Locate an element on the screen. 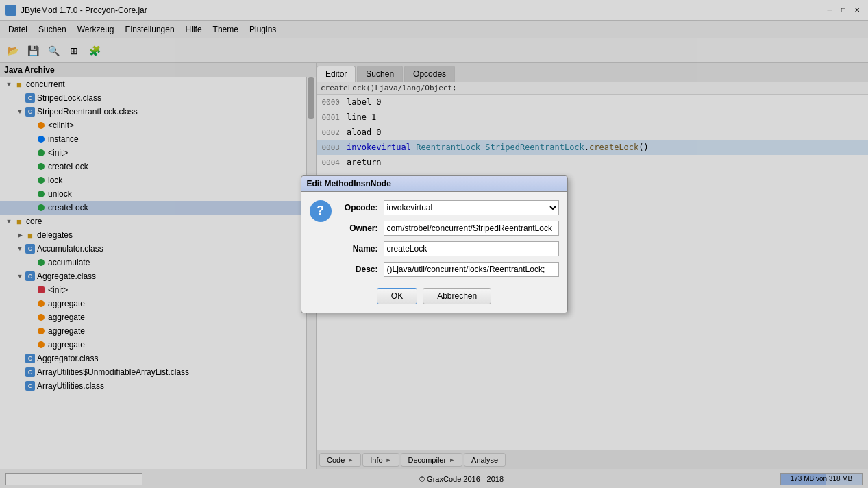 The height and width of the screenshot is (488, 868). dialog-titlebar: Edit MethodInsnNode is located at coordinates (434, 184).